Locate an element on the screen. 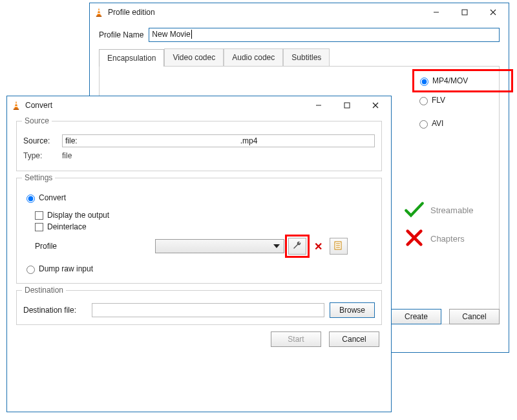 The height and width of the screenshot is (420, 517). chevron-down-icon is located at coordinates (277, 246).